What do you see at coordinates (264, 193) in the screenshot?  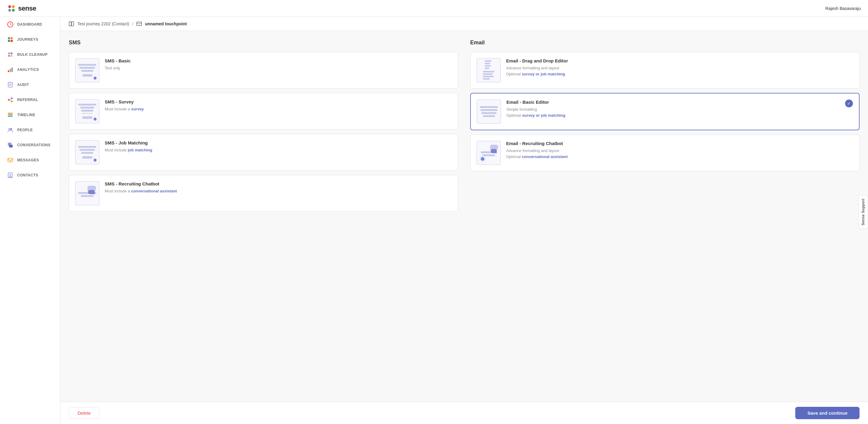 I see `card-sms-recruiting-chatbot: SMS - Recruiting Chatbot Must include a …` at bounding box center [264, 193].